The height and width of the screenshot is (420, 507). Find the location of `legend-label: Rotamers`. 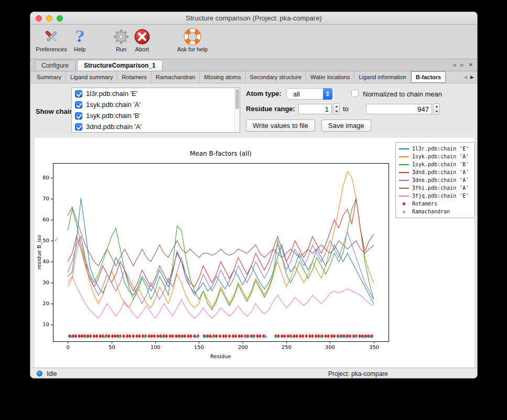

legend-label: Rotamers is located at coordinates (425, 203).